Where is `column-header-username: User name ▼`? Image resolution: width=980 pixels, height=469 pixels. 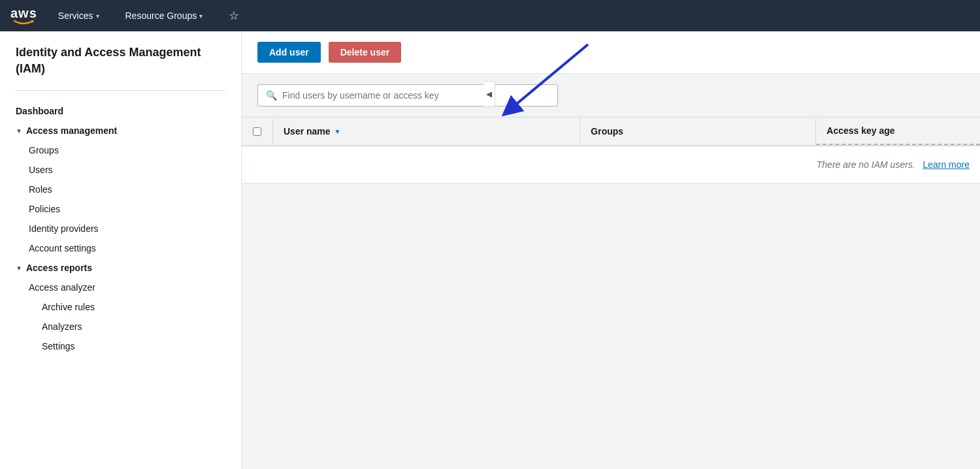
column-header-username: User name ▼ is located at coordinates (427, 131).